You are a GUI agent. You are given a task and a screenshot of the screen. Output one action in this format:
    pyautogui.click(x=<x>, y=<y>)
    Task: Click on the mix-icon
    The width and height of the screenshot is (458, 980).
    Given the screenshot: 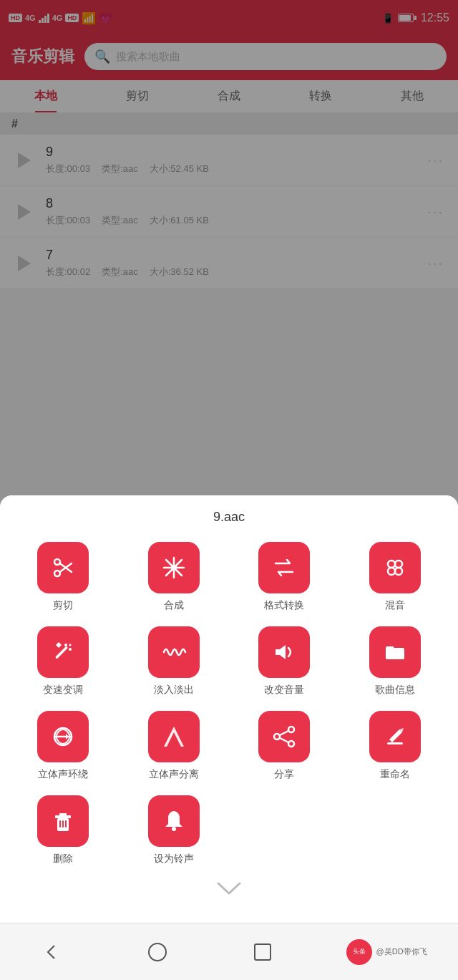 What is the action you would take?
    pyautogui.click(x=395, y=568)
    